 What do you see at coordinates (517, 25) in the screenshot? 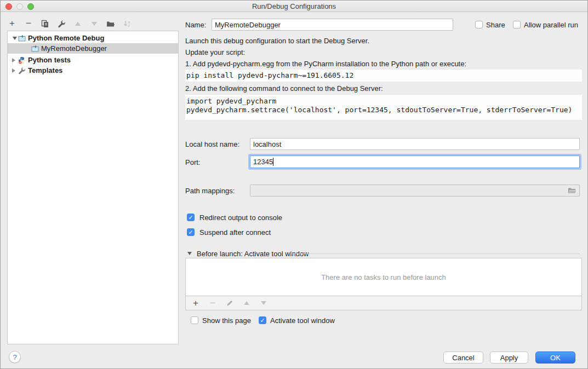
I see `allow-parallel-run-checkbox` at bounding box center [517, 25].